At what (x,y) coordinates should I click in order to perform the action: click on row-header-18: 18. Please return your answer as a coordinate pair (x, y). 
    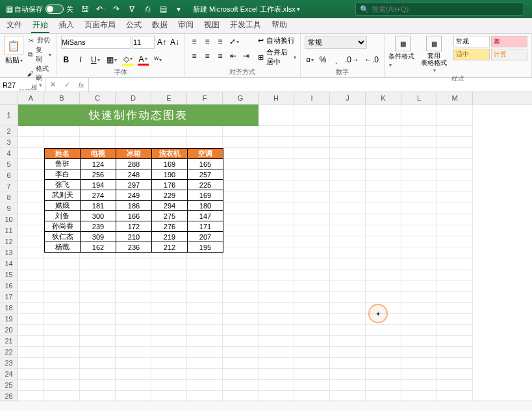
    Looking at the image, I should click on (9, 308).